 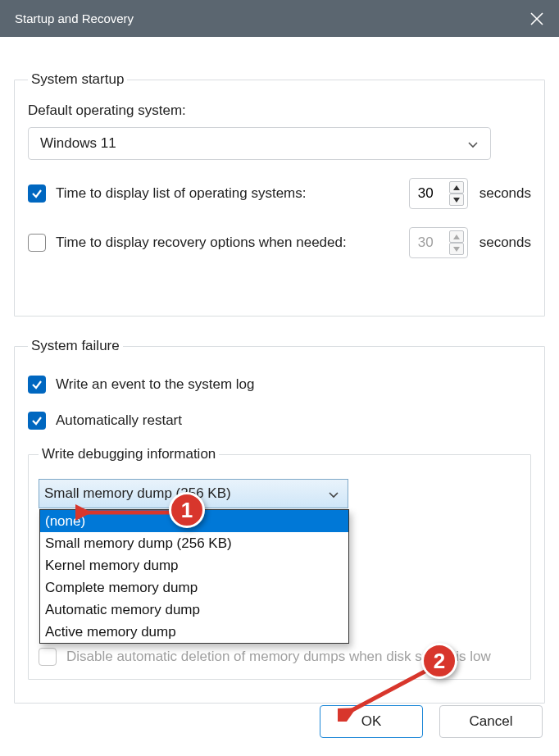 What do you see at coordinates (371, 722) in the screenshot?
I see `ok-button: OK` at bounding box center [371, 722].